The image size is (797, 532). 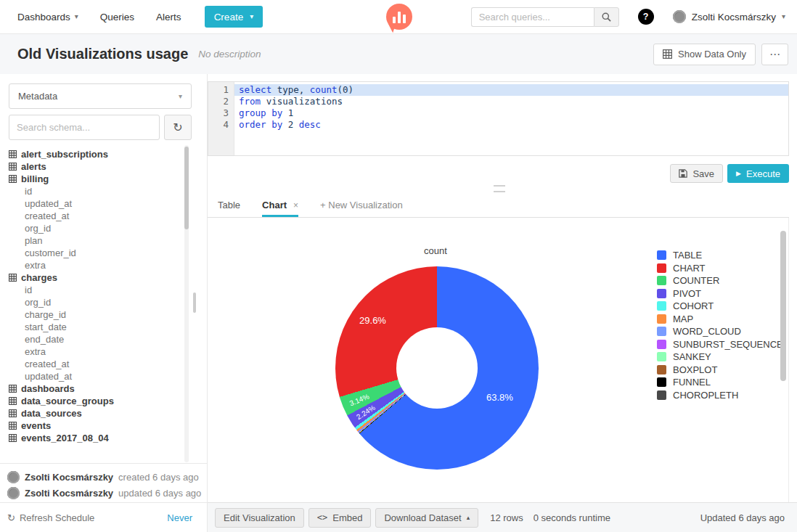 What do you see at coordinates (775, 54) in the screenshot?
I see `ellipsis-icon: ⋯` at bounding box center [775, 54].